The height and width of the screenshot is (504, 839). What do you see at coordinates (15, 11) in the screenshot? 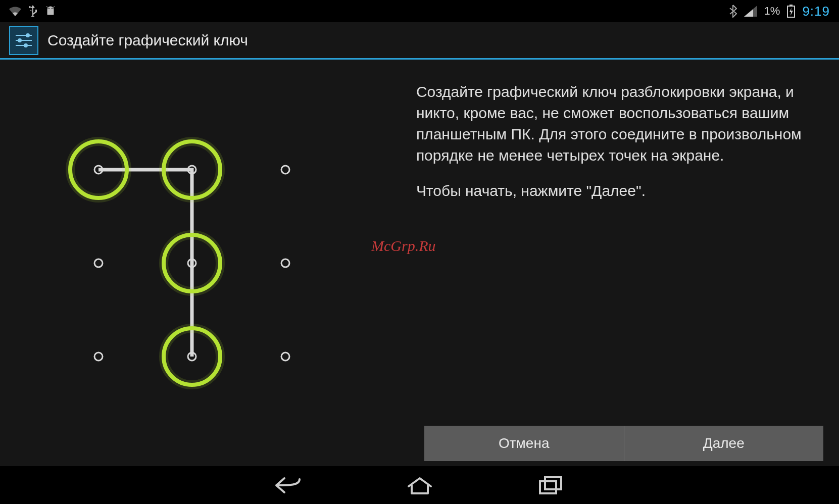
I see `wifi-weak-icon` at bounding box center [15, 11].